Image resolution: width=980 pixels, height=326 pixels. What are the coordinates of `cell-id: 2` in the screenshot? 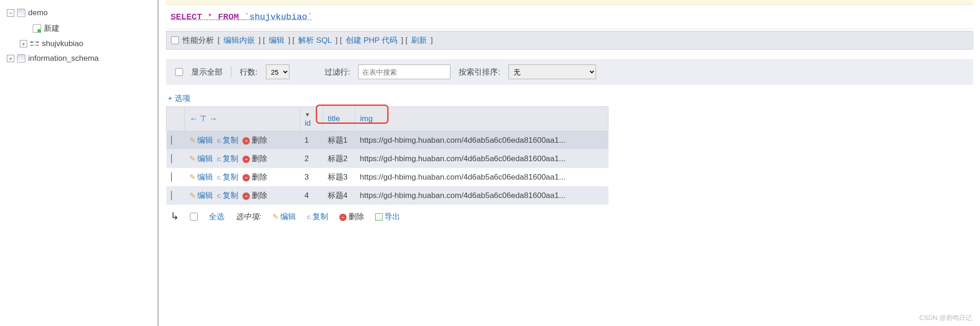 It's located at (312, 159).